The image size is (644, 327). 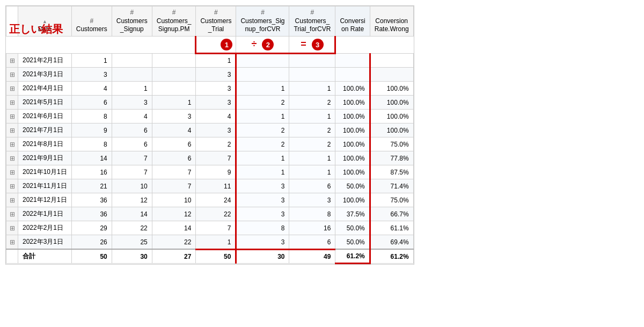 I want to click on data-cell: 61.1%, so click(x=392, y=228).